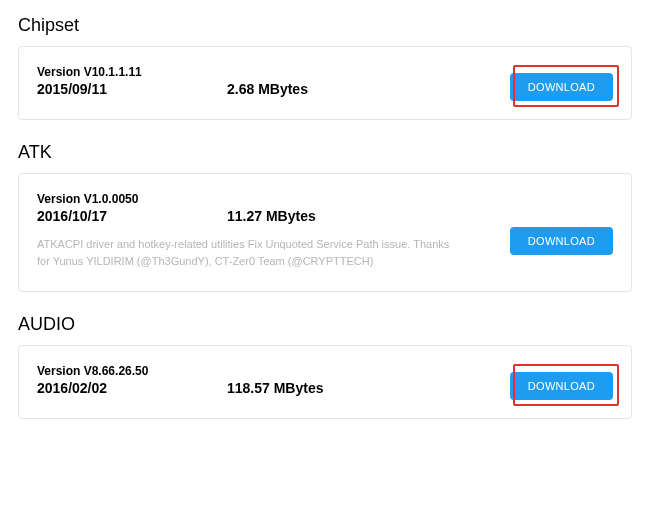 This screenshot has height=509, width=650. Describe the element at coordinates (325, 26) in the screenshot. I see `section-title: Chipset` at that location.